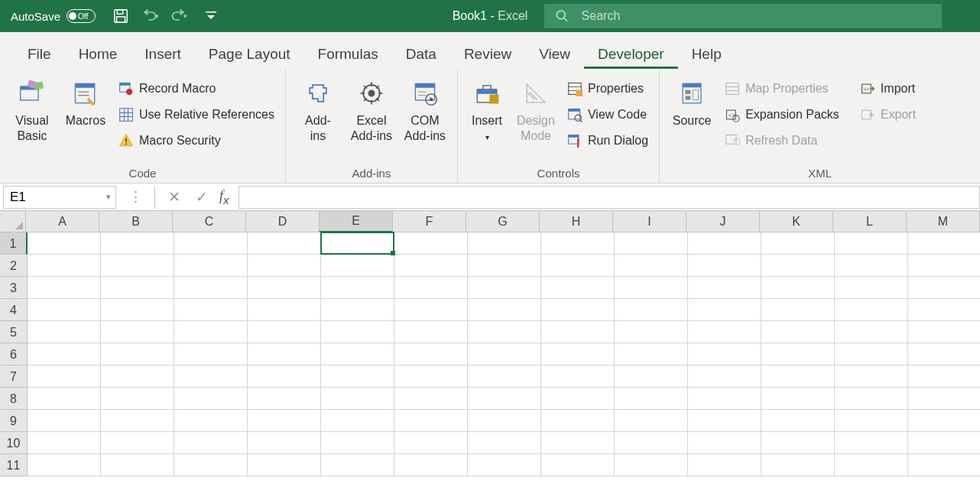  Describe the element at coordinates (196, 89) in the screenshot. I see `record-macro-button: Record Macro` at that location.